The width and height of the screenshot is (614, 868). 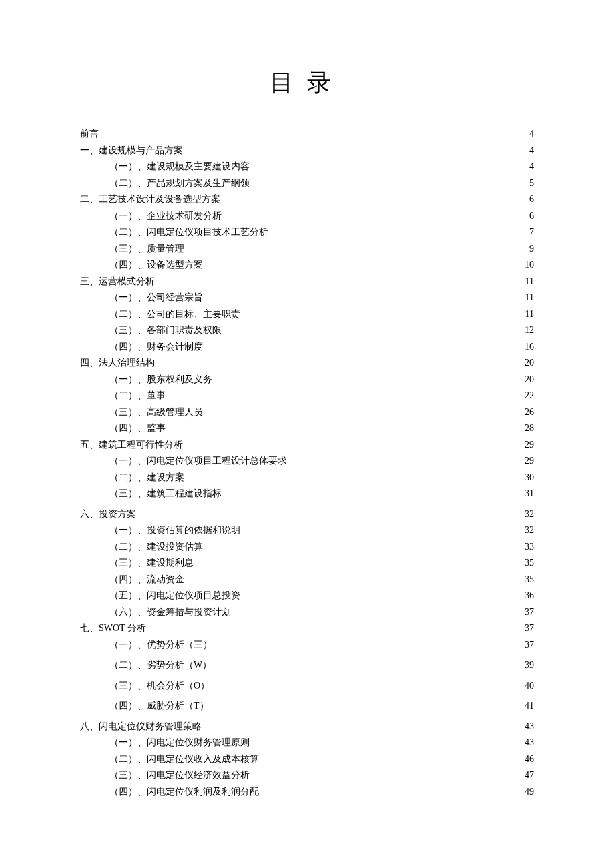 What do you see at coordinates (529, 793) in the screenshot?
I see `toc-entry-page: 49` at bounding box center [529, 793].